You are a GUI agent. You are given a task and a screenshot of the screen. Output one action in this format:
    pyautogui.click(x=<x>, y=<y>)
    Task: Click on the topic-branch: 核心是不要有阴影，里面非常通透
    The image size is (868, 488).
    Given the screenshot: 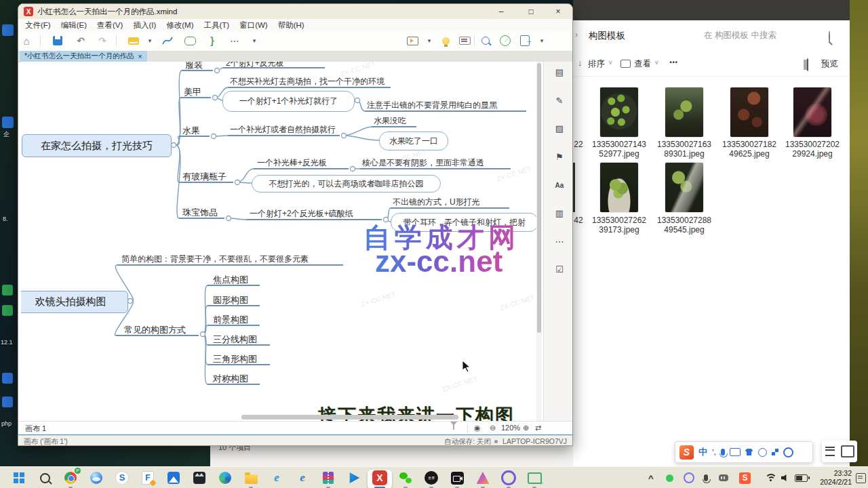 What is the action you would take?
    pyautogui.click(x=423, y=163)
    